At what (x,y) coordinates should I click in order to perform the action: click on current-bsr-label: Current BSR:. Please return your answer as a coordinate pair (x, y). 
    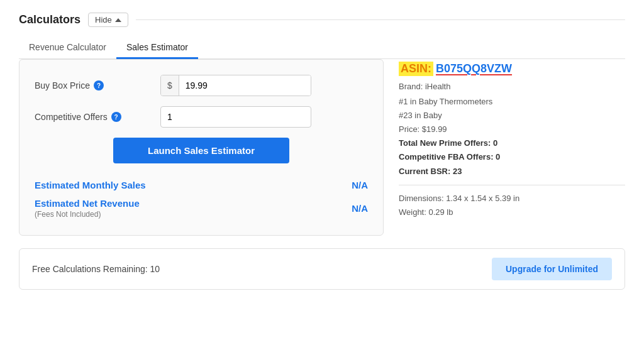
    Looking at the image, I should click on (425, 171).